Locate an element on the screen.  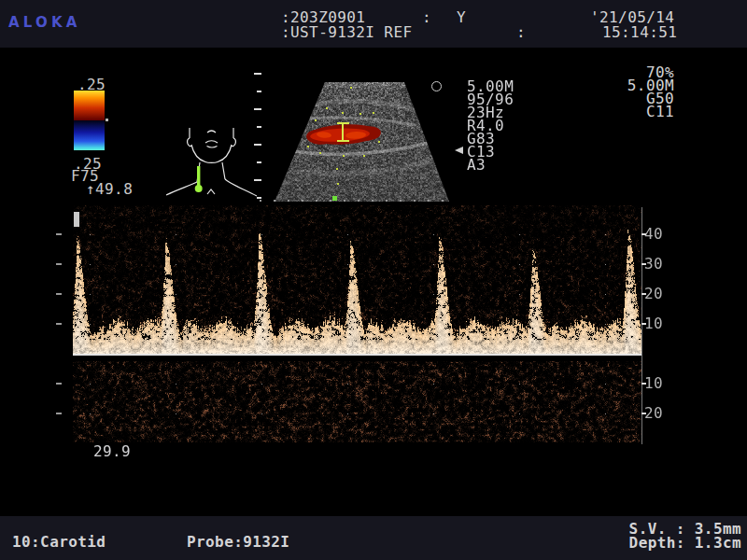
spectrogram-right-border is located at coordinates (642, 326).